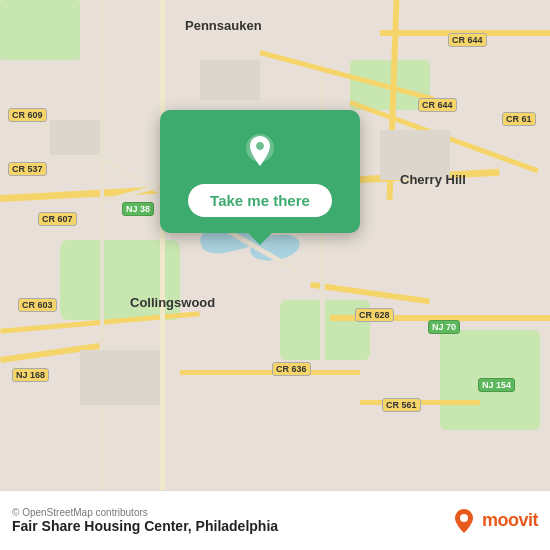  Describe the element at coordinates (28, 169) in the screenshot. I see `badge-cr537: CR 537` at that location.